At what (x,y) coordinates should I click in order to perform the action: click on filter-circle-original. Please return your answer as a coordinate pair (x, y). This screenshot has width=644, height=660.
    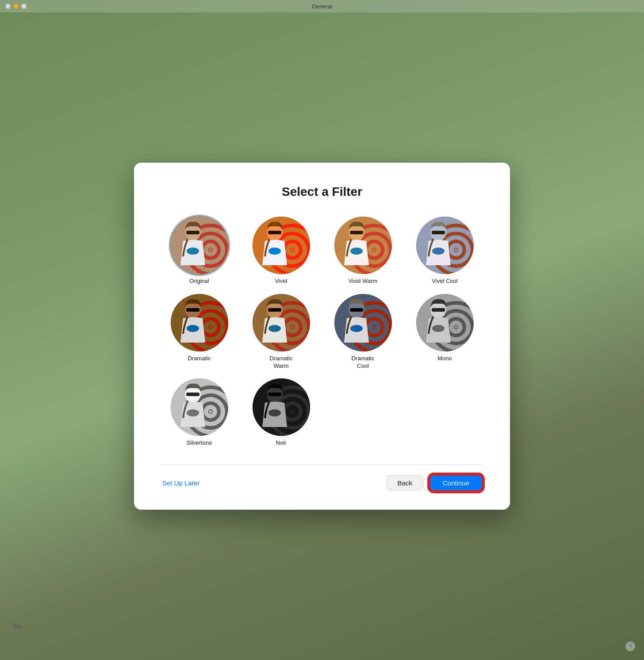
    Looking at the image, I should click on (199, 245).